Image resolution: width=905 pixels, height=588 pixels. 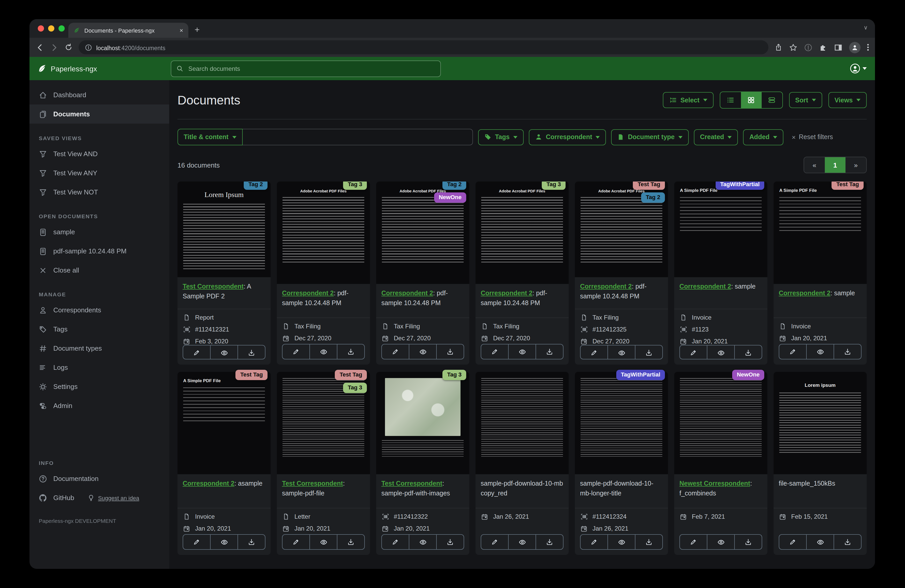 I want to click on browser-tab: Documents - Paperless-ngx ×, so click(x=129, y=30).